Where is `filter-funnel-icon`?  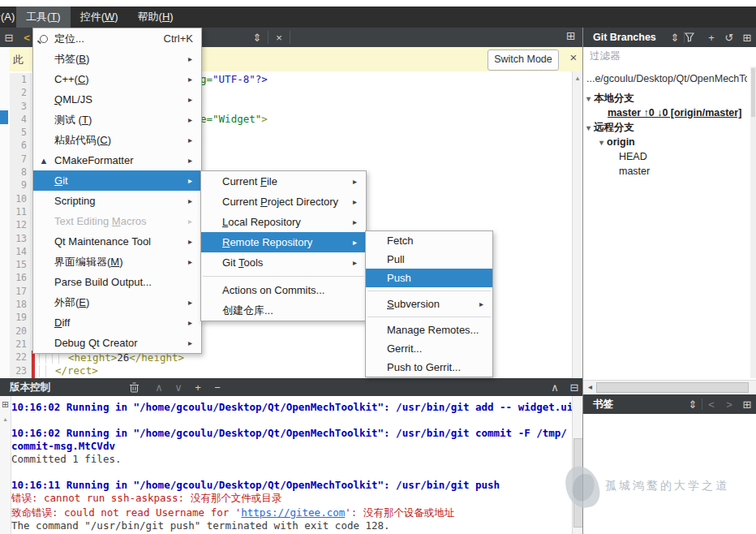
filter-funnel-icon is located at coordinates (694, 37).